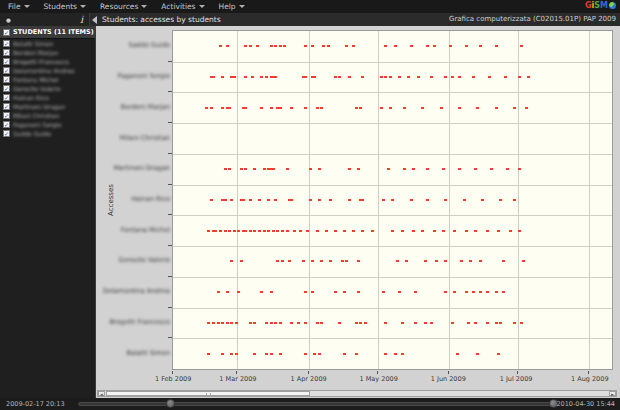 The height and width of the screenshot is (410, 620). Describe the element at coordinates (6, 32) in the screenshot. I see `select-all-checkbox: ✓` at that location.